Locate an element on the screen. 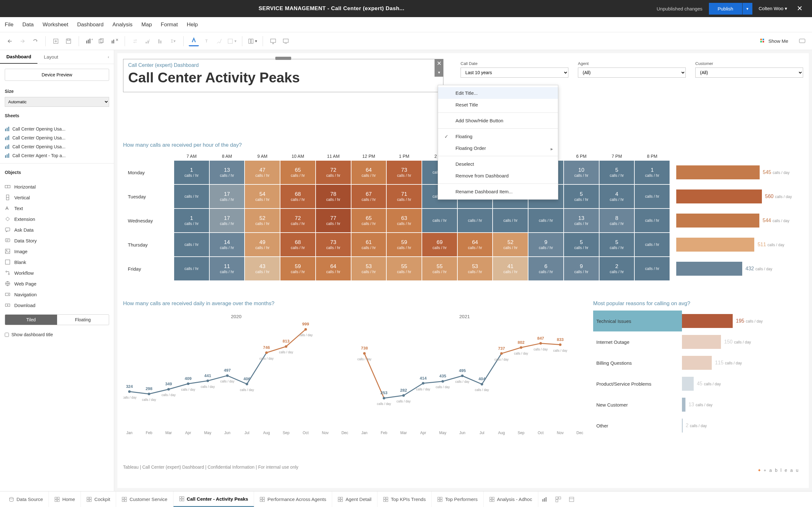 This screenshot has height=507, width=812. sheet-item: Call Center Agent - Top a... is located at coordinates (57, 156).